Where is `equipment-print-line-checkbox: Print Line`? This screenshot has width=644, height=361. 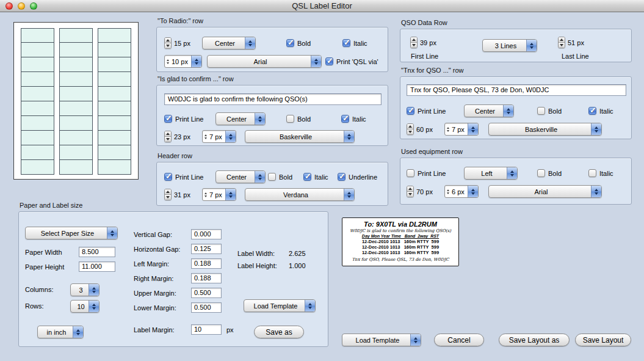
equipment-print-line-checkbox: Print Line is located at coordinates (426, 173).